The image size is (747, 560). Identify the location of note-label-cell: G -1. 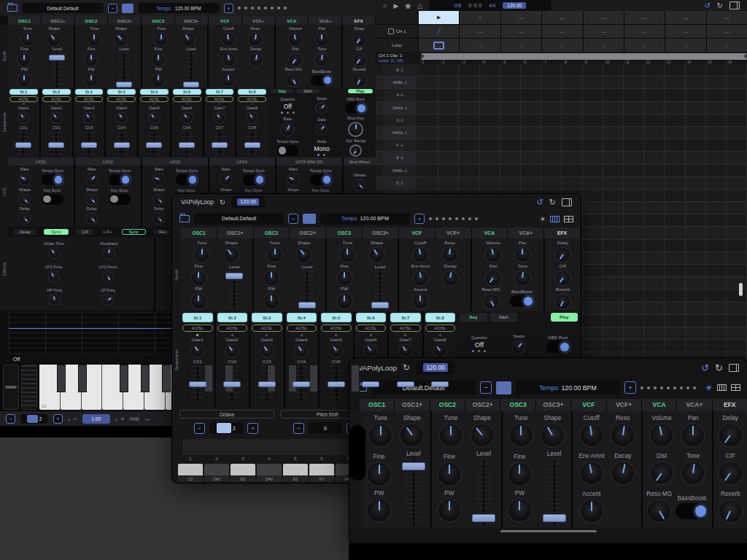
(400, 120).